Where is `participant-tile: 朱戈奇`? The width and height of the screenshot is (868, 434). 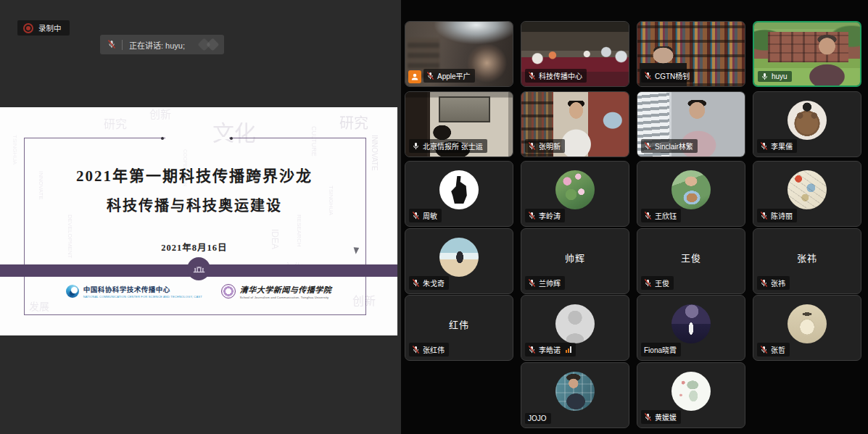 participant-tile: 朱戈奇 is located at coordinates (459, 261).